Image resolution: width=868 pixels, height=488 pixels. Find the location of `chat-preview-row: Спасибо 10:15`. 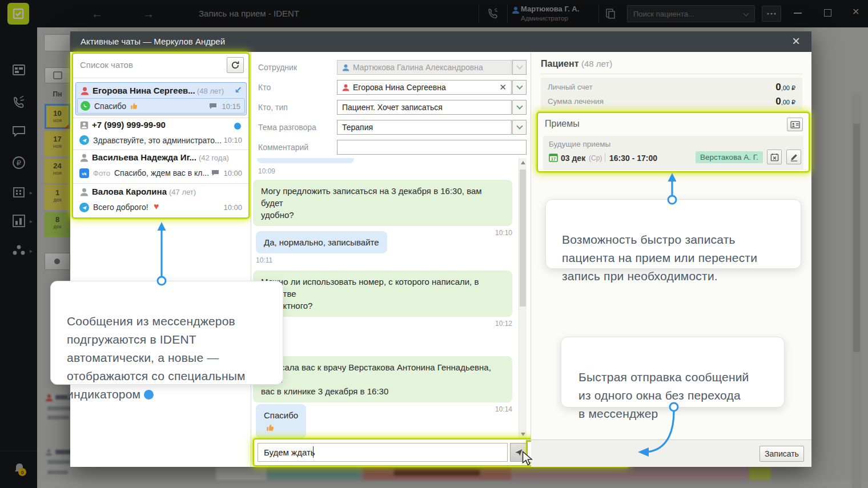

chat-preview-row: Спасибо 10:15 is located at coordinates (161, 106).